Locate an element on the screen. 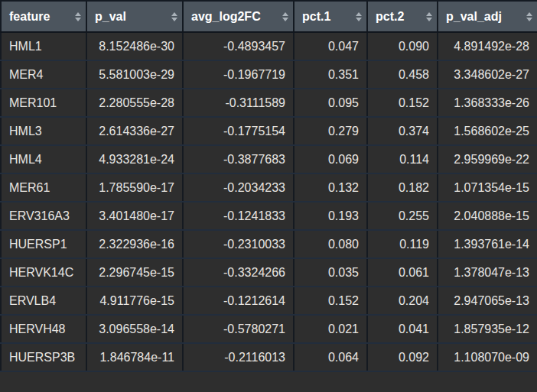 The width and height of the screenshot is (537, 392). cell-pct1: 0.193 is located at coordinates (330, 215).